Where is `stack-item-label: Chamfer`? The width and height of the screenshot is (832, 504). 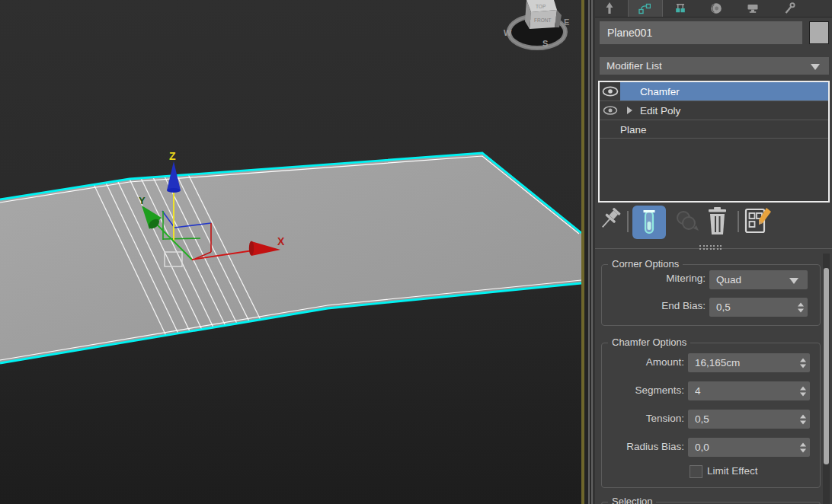
stack-item-label: Chamfer is located at coordinates (660, 91).